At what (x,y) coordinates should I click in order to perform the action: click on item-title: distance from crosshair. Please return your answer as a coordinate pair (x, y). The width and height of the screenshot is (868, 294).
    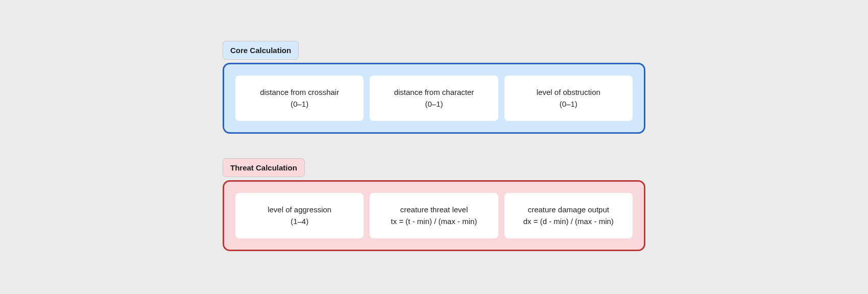
    Looking at the image, I should click on (299, 93).